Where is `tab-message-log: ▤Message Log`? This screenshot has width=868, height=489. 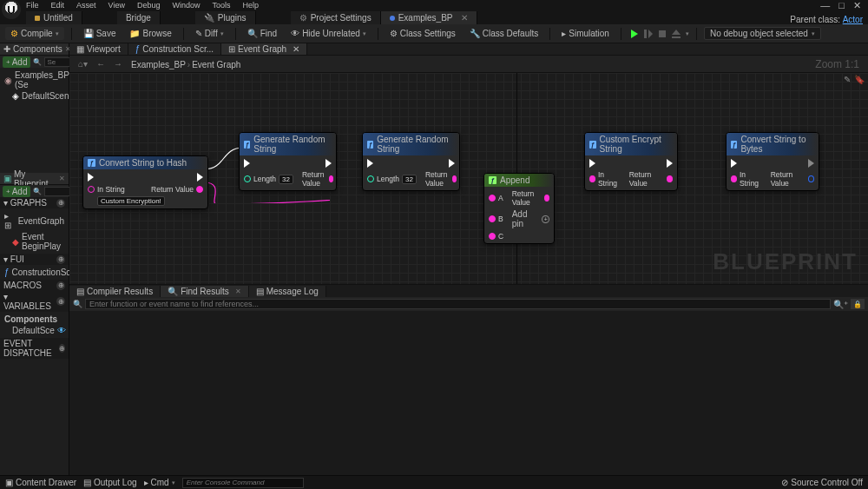
tab-message-log: ▤Message Log is located at coordinates (288, 292).